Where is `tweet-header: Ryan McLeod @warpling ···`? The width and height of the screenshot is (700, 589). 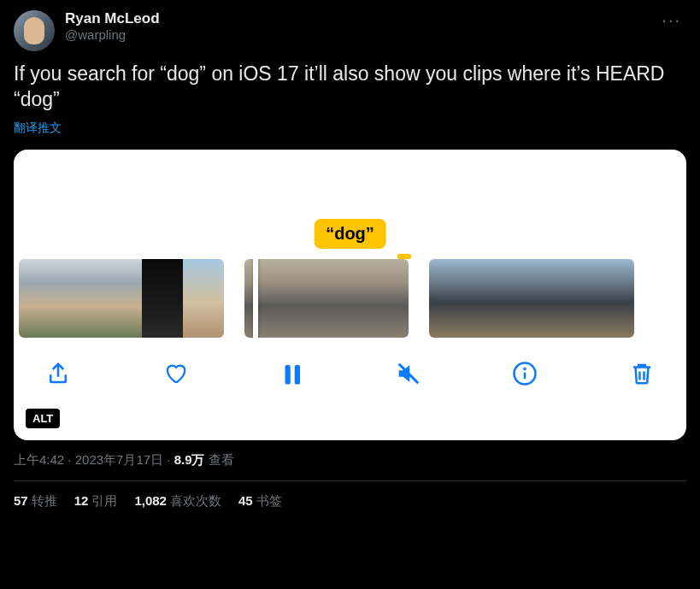 tweet-header: Ryan McLeod @warpling ··· is located at coordinates (350, 31).